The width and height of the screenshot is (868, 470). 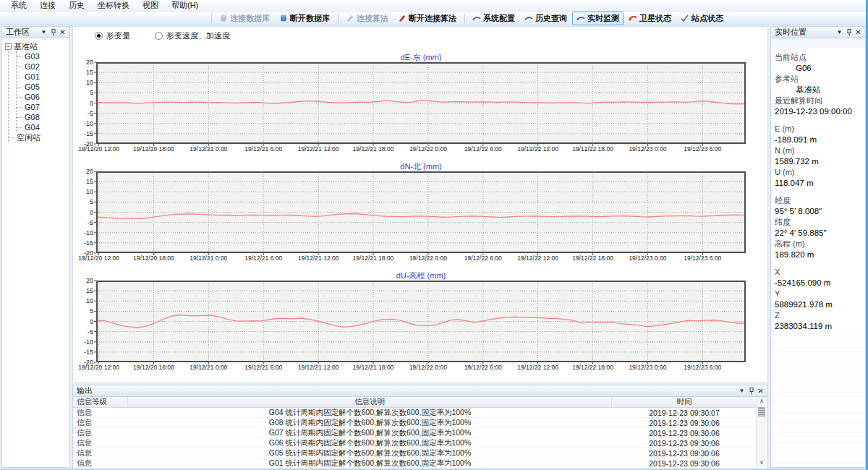 What do you see at coordinates (263, 367) in the screenshot?
I see `x-axis-tick-label: 19/12/21 6:00` at bounding box center [263, 367].